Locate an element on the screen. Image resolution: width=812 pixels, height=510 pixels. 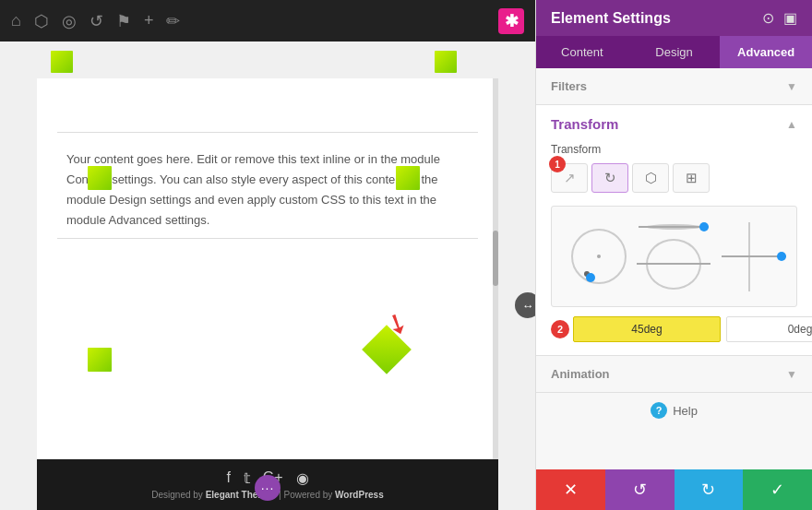
help-label: Help is located at coordinates (685, 411).